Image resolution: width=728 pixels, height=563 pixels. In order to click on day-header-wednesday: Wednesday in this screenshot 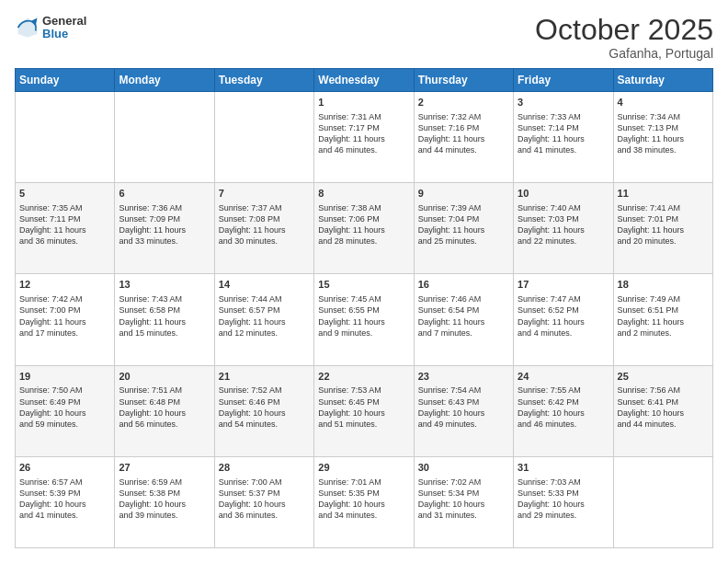, I will do `click(364, 81)`.